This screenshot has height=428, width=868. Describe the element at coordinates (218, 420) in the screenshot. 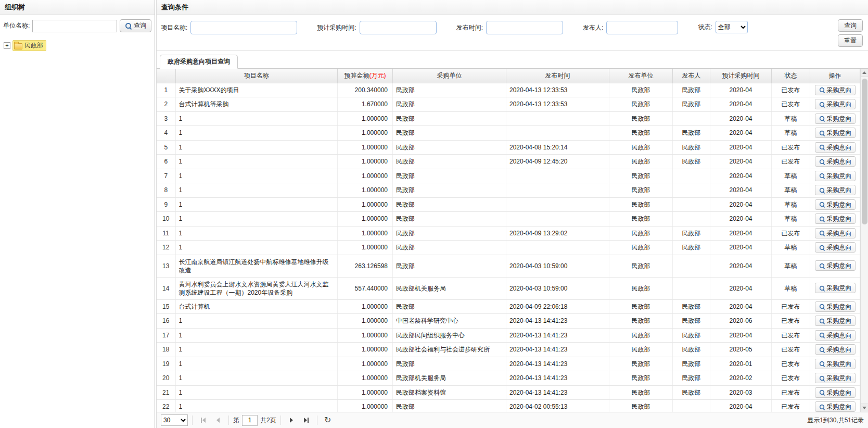

I see `prev-page-button` at that location.